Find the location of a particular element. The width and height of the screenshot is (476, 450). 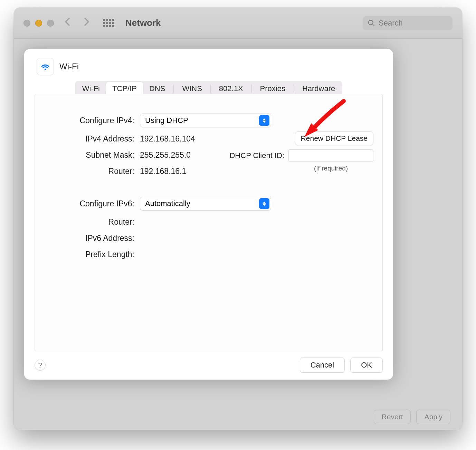

traffic-lights is located at coordinates (39, 23).